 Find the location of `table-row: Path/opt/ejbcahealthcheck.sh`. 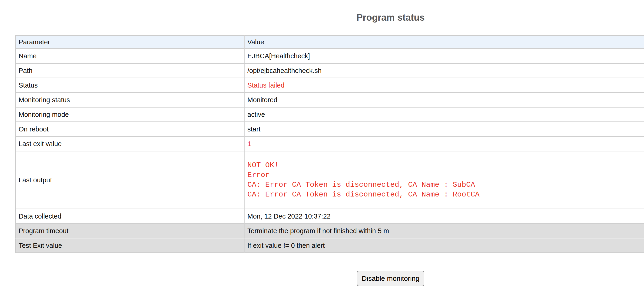

table-row: Path/opt/ejbcahealthcheck.sh is located at coordinates (330, 71).